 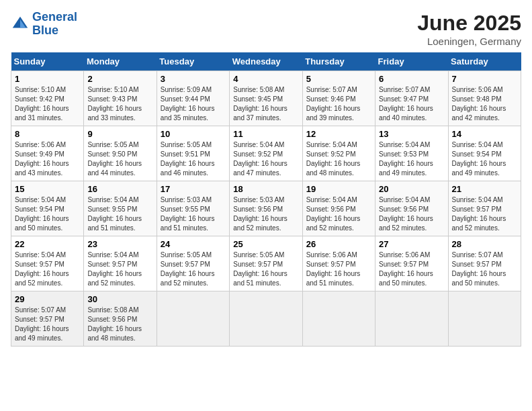 What do you see at coordinates (48, 154) in the screenshot?
I see `calendar-cell: 8Sunrise: 5:06 AMSunset: 9:49 PMDaylight…` at bounding box center [48, 154].